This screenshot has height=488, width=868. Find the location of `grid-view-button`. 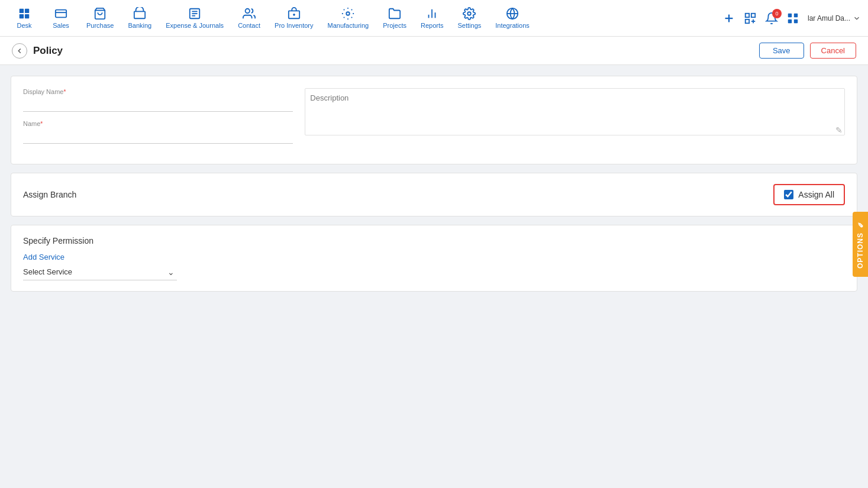

grid-view-button is located at coordinates (793, 18).